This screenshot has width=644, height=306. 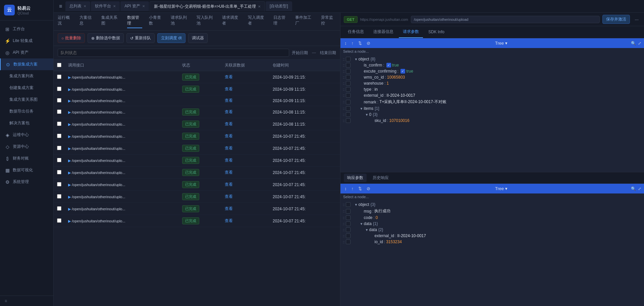 I want to click on subnav-datamgmt: 数据管理, so click(x=135, y=21).